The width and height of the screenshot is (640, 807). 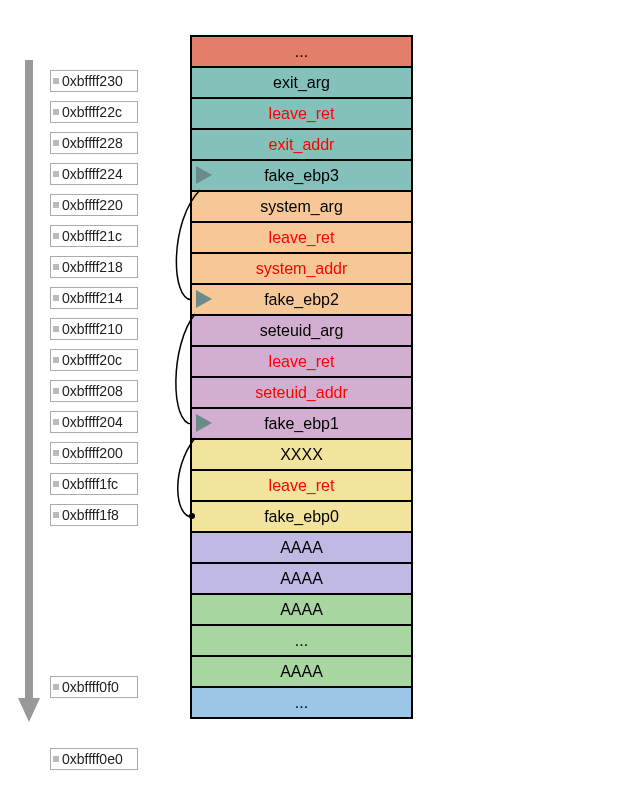 What do you see at coordinates (302, 268) in the screenshot?
I see `stack-cell: system_addr` at bounding box center [302, 268].